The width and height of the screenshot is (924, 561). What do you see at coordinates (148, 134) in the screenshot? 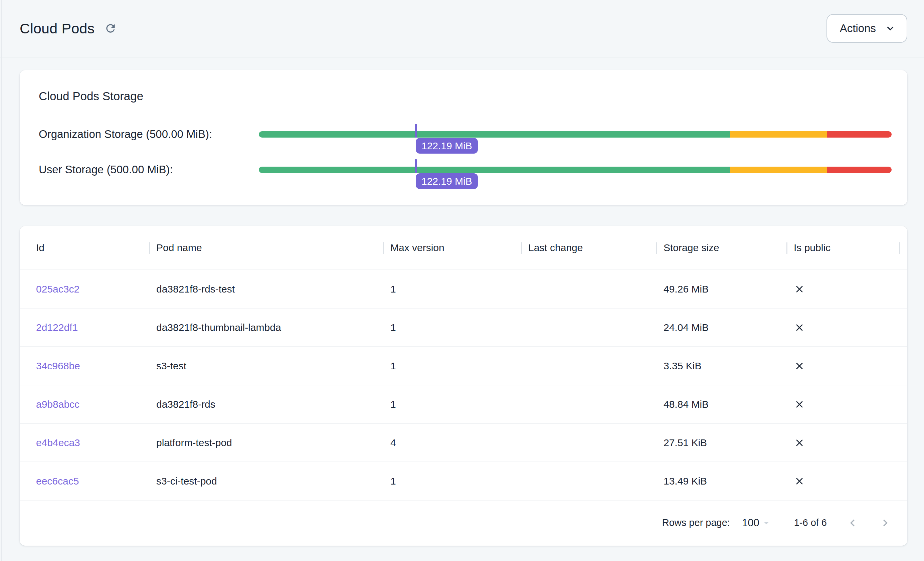
I see `organization-storage-label: Organization Storage (500.00 MiB):` at bounding box center [148, 134].